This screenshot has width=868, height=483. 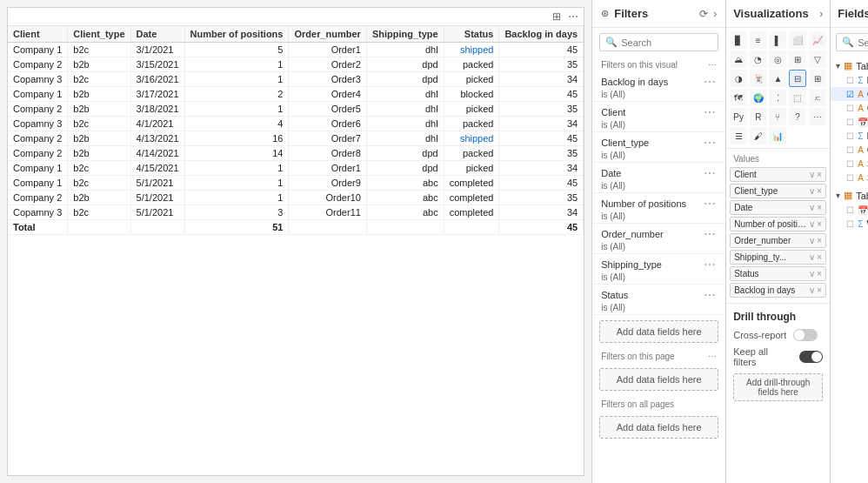 What do you see at coordinates (852, 42) in the screenshot?
I see `fields-search-box: 🔍` at bounding box center [852, 42].